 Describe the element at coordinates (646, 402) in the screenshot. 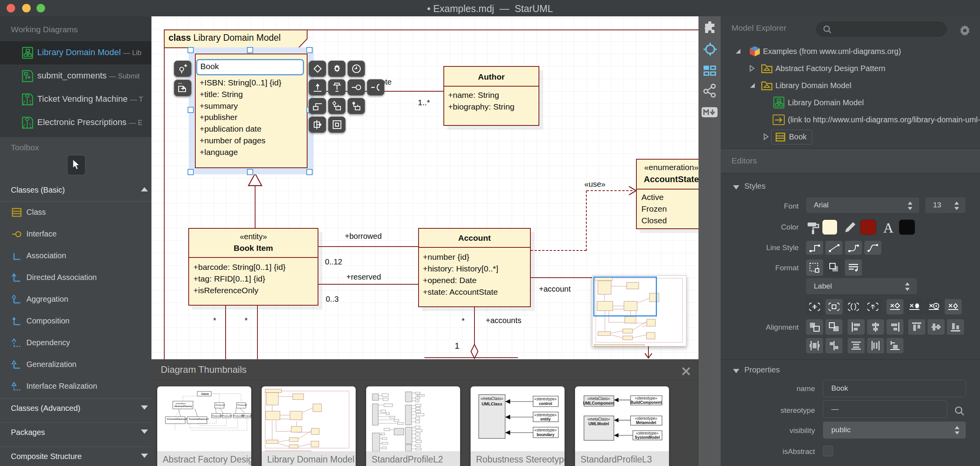

I see `svg-text: BuildComponent` at that location.